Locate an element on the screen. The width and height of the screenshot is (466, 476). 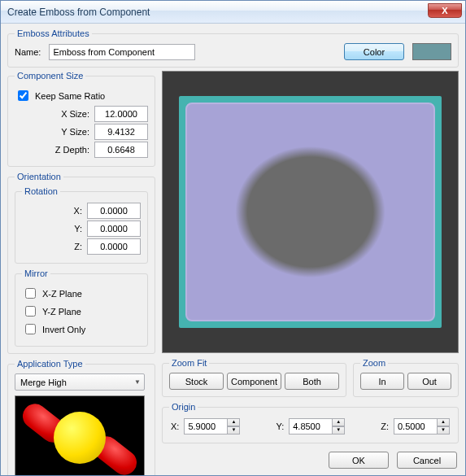
color-swatch is located at coordinates (432, 52).